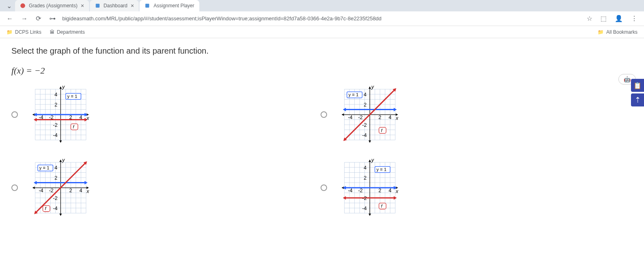 This screenshot has height=256, width=644. What do you see at coordinates (324, 115) in the screenshot?
I see `radio-b` at bounding box center [324, 115].